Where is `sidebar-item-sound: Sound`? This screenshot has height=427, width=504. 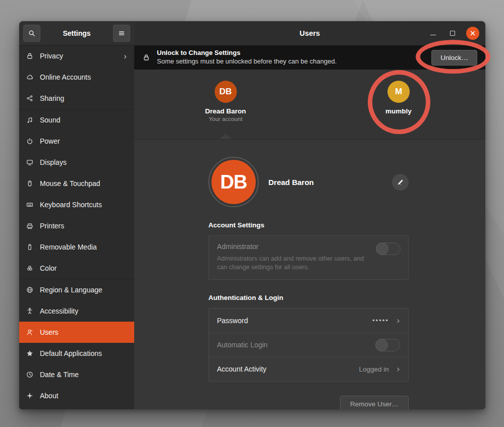
sidebar-item-sound: Sound is located at coordinates (77, 120).